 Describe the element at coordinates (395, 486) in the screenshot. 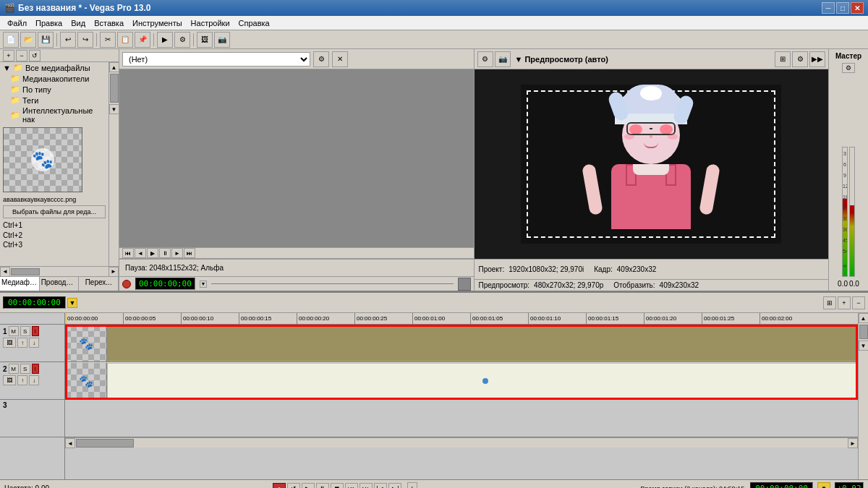

I see `sb-loop-end: ►|` at that location.